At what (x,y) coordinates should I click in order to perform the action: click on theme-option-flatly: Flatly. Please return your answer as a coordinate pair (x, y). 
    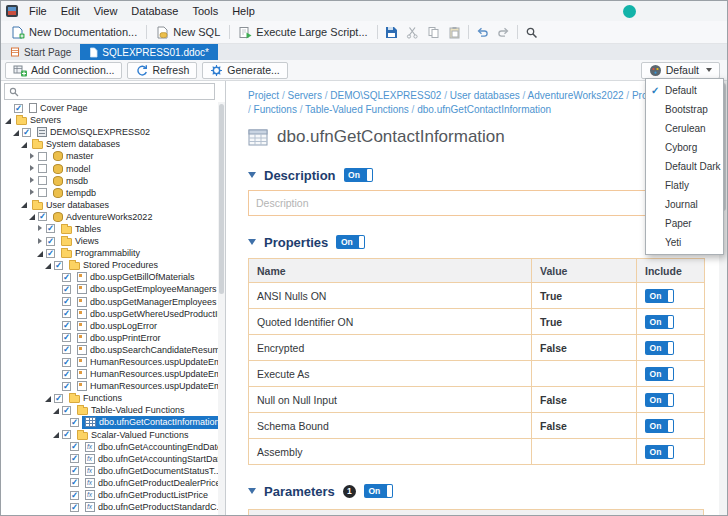
    Looking at the image, I should click on (684, 186).